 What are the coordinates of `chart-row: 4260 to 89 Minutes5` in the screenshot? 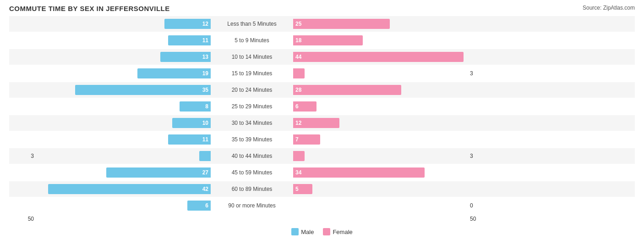 It's located at (322, 189).